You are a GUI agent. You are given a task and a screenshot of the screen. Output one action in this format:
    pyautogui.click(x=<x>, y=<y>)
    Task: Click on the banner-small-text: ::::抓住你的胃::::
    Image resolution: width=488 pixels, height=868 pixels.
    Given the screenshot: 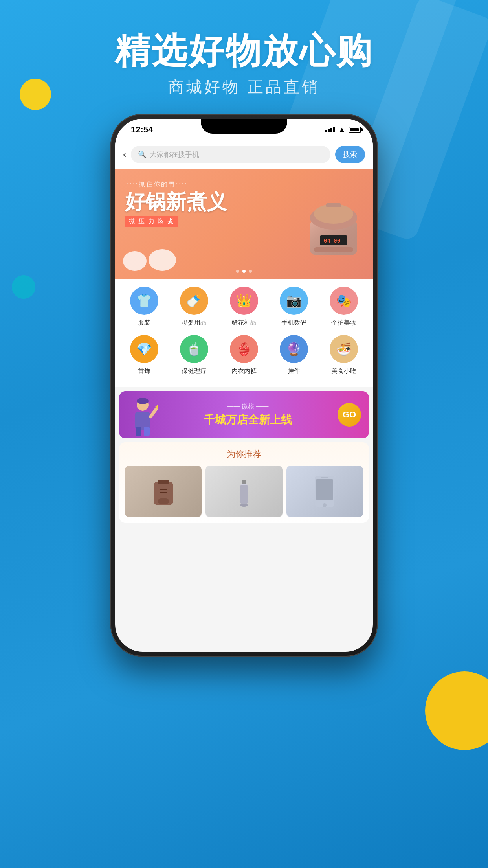 What is the action you would take?
    pyautogui.click(x=157, y=185)
    